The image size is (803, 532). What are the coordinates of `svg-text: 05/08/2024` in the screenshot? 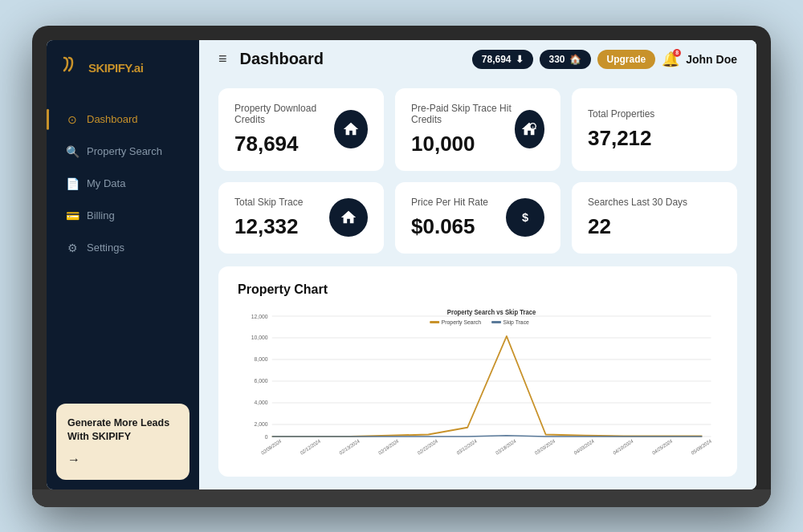 It's located at (702, 446).